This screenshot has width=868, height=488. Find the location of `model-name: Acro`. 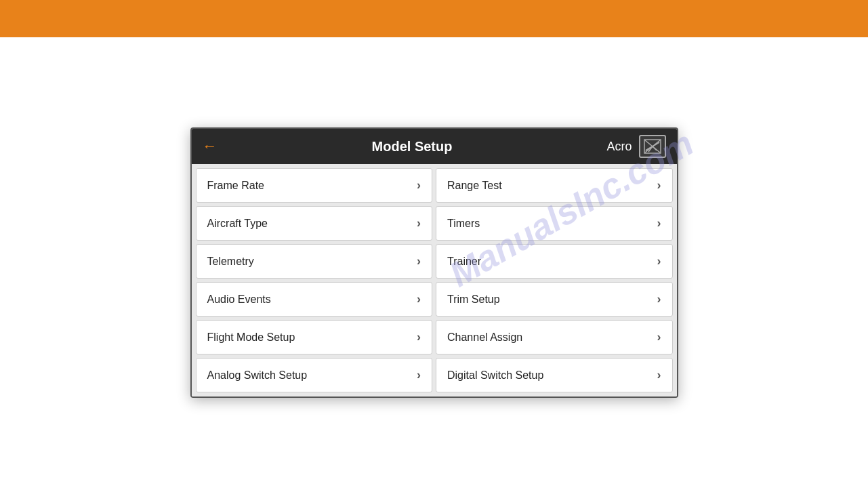

model-name: Acro is located at coordinates (619, 146).